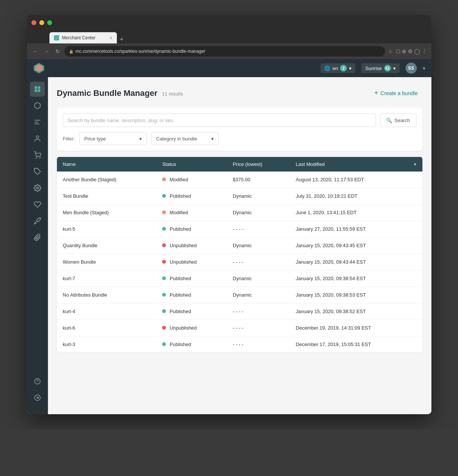 The height and width of the screenshot is (476, 458). Describe the element at coordinates (398, 120) in the screenshot. I see `search-button: 🔍 Search` at that location.